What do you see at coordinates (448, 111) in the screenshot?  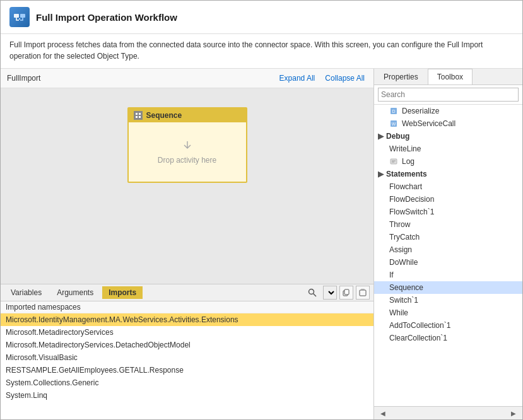 I see `toolbox-item-deserialize: D Deserialize` at bounding box center [448, 111].